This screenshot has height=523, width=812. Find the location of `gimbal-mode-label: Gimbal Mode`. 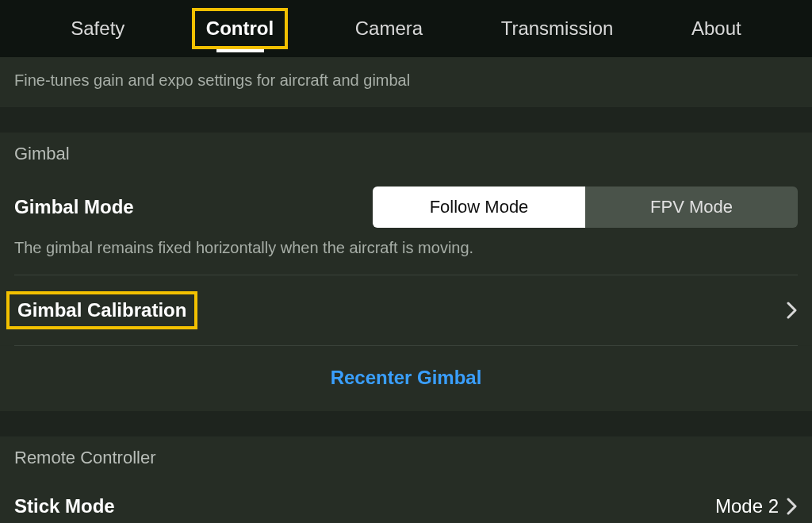

gimbal-mode-label: Gimbal Mode is located at coordinates (75, 207).